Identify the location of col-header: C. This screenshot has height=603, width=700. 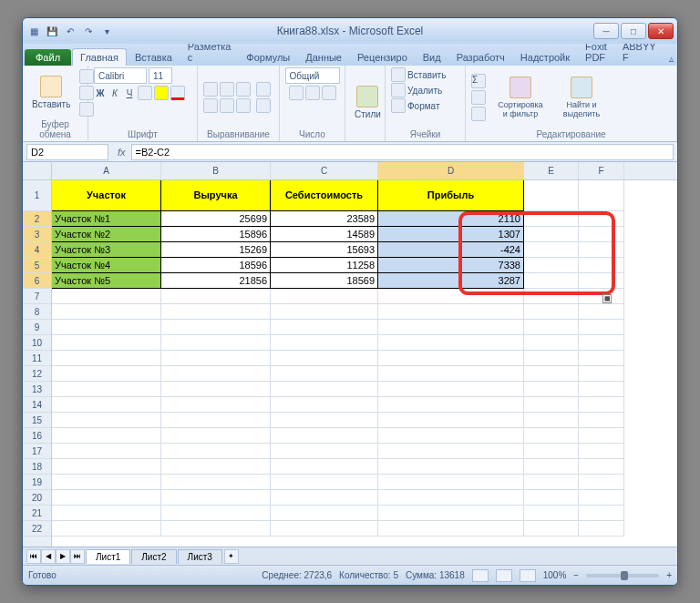
(324, 171).